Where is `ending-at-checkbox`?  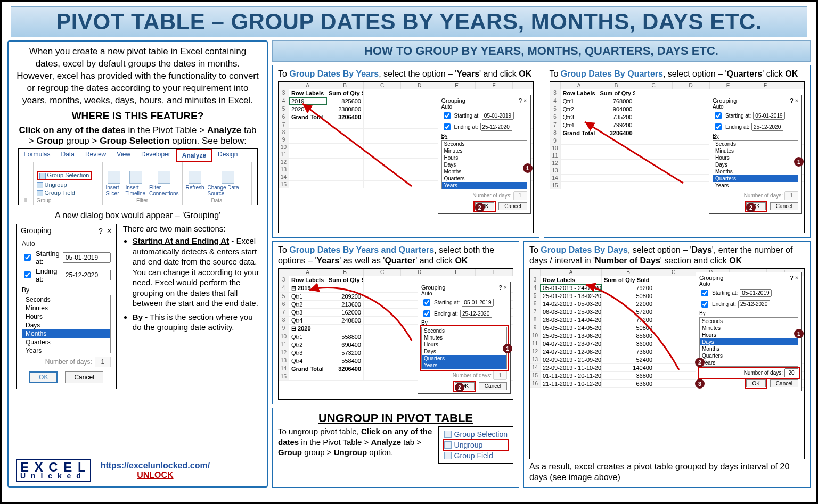
ending-at-checkbox is located at coordinates (28, 275).